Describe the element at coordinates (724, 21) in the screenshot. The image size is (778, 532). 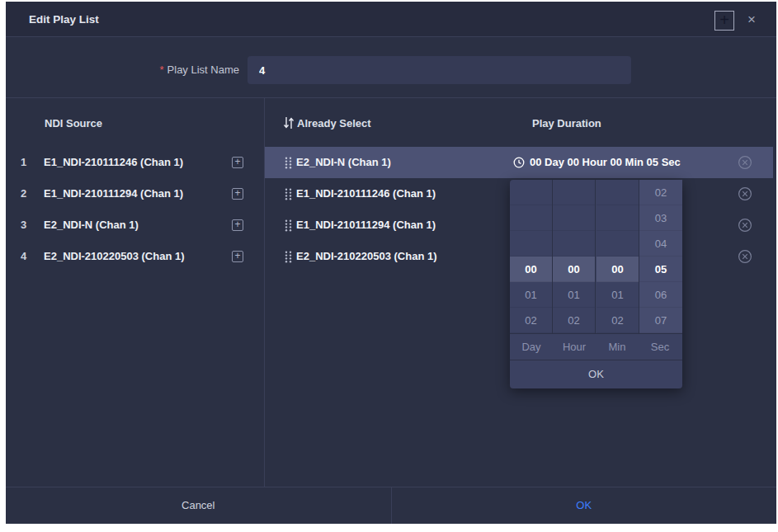
I see `plus-square-icon: +` at that location.